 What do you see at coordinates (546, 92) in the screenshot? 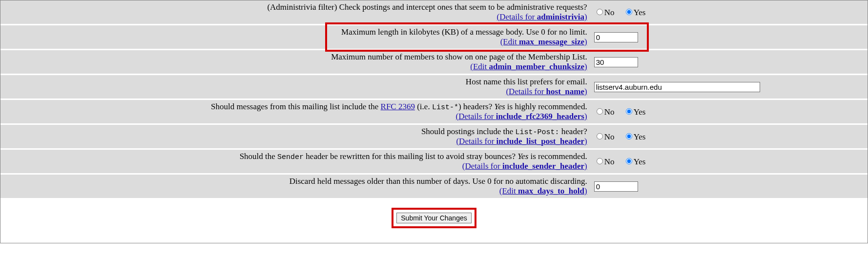
I see `details-host-name: (Details for host_name)` at bounding box center [546, 92].